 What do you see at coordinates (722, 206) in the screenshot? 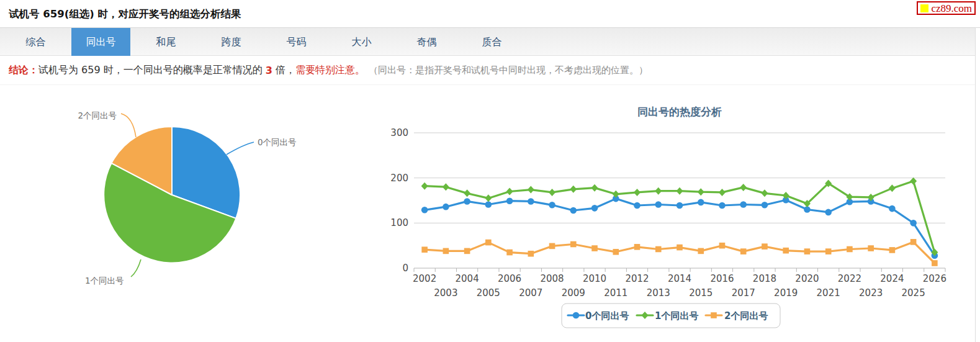
I see `data-point-0个同出号-2016` at bounding box center [722, 206].